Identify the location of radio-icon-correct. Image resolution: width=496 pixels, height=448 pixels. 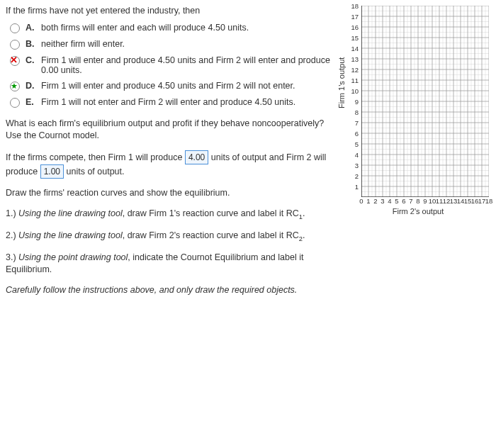
(15, 86).